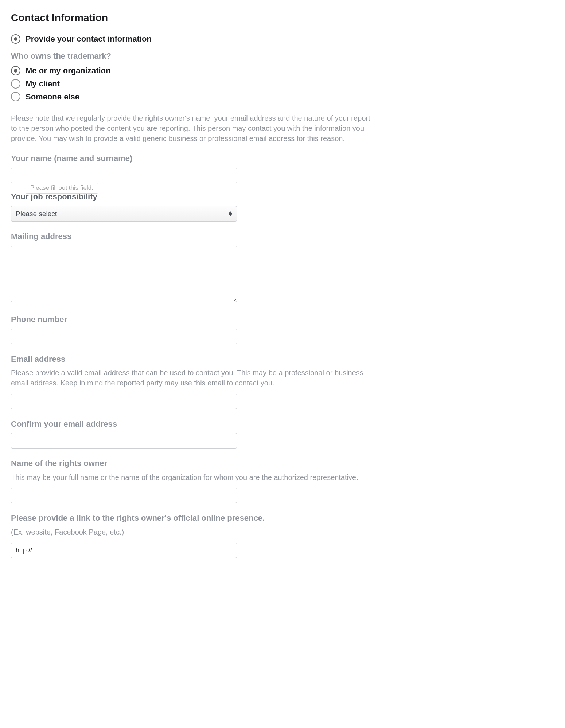 This screenshot has width=565, height=728. I want to click on disclosure-notice: Please note that we regularly provide th…, so click(191, 128).